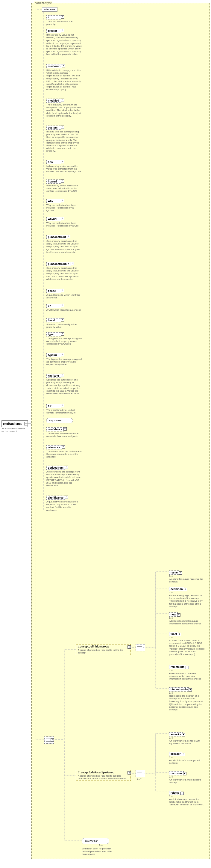 This screenshot has width=211, height=868. What do you see at coordinates (187, 699) in the screenshot?
I see `elem-hierarchyinfo: hierarchyInfo+ 0..∞ Represents the posit…` at bounding box center [187, 699].